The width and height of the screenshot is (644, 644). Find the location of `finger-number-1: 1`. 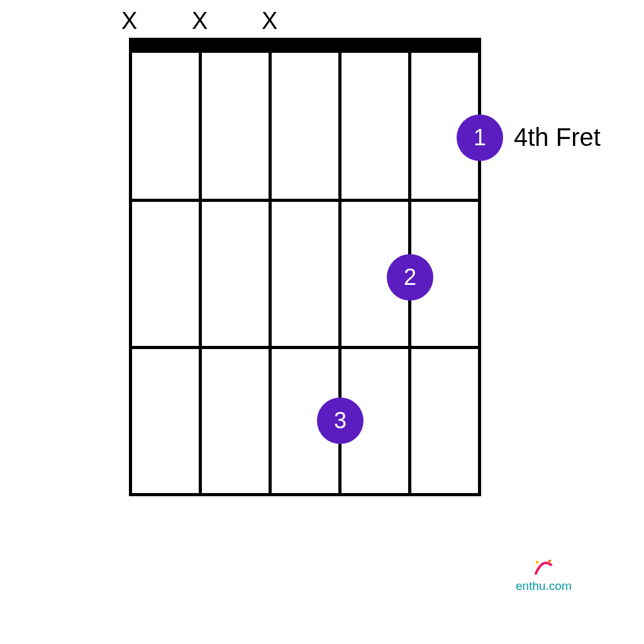

finger-number-1: 1 is located at coordinates (480, 138).